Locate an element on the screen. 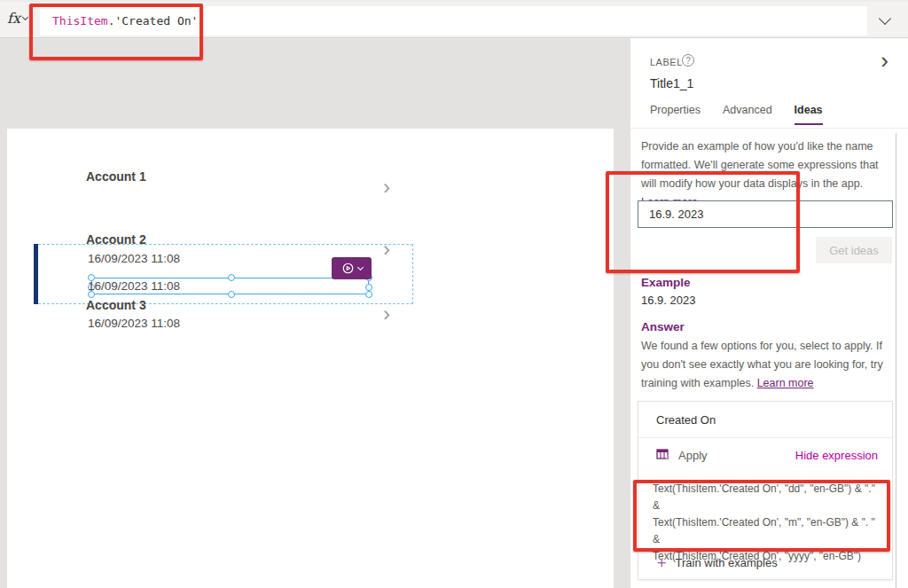 The height and width of the screenshot is (588, 908). answer-text: We found a few options for you, select t… is located at coordinates (771, 365).